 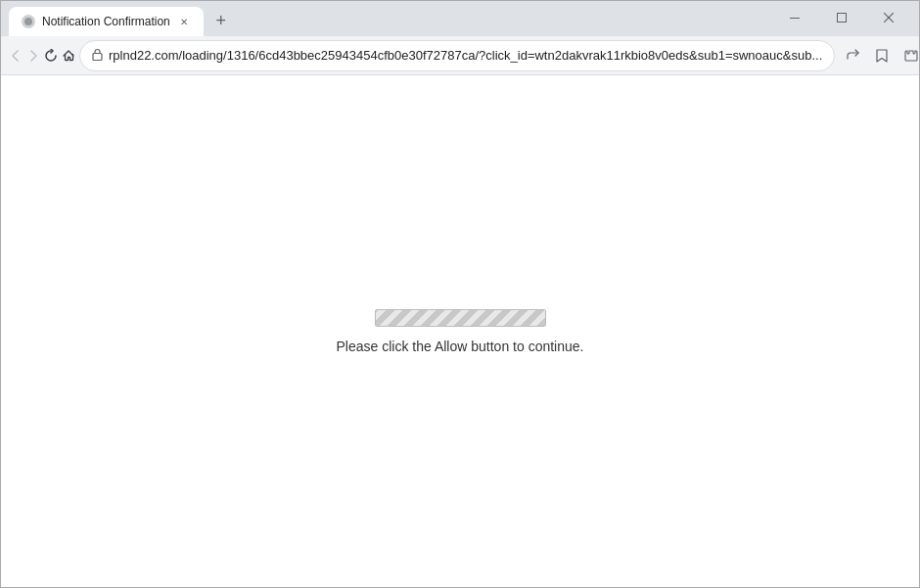 What do you see at coordinates (16, 56) in the screenshot?
I see `back-button` at bounding box center [16, 56].